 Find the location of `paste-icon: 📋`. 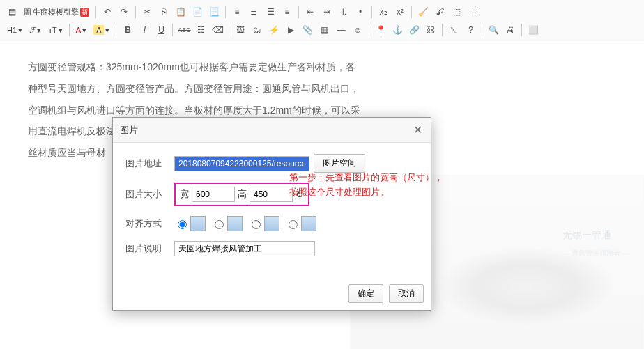

paste-icon: 📋 is located at coordinates (181, 12).